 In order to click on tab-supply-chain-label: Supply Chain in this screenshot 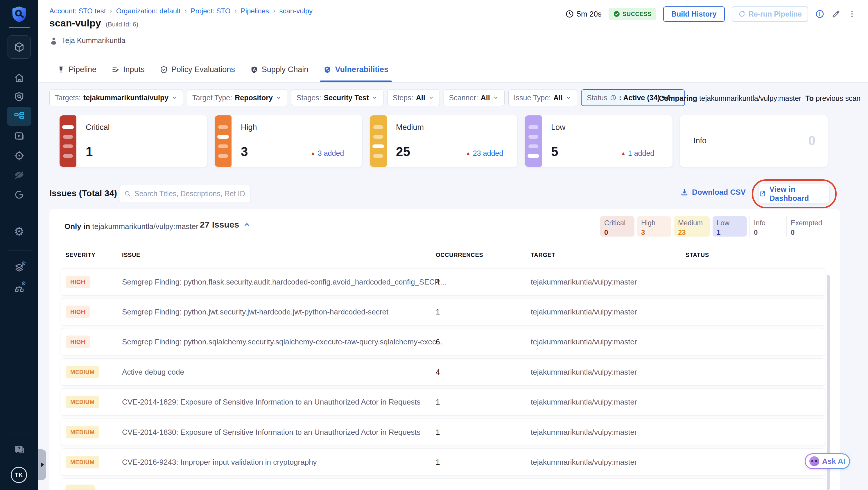, I will do `click(285, 69)`.